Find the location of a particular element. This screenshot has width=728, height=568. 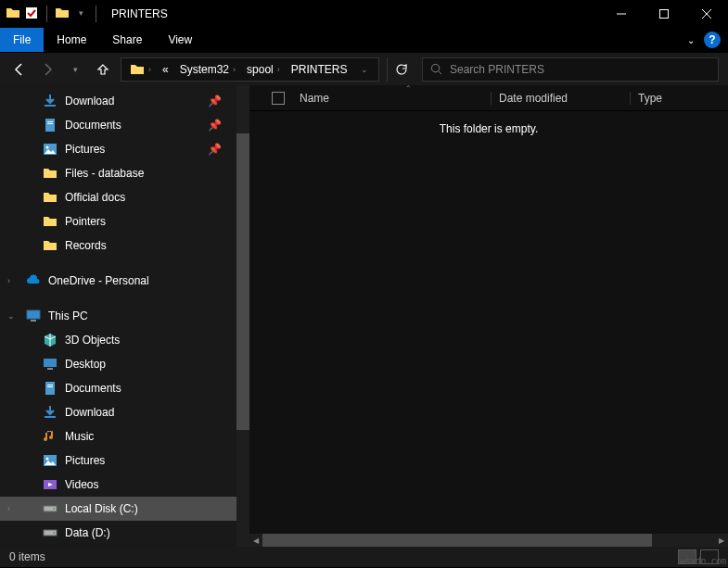

sidebar-item-pc: 3D Objects is located at coordinates (119, 340).